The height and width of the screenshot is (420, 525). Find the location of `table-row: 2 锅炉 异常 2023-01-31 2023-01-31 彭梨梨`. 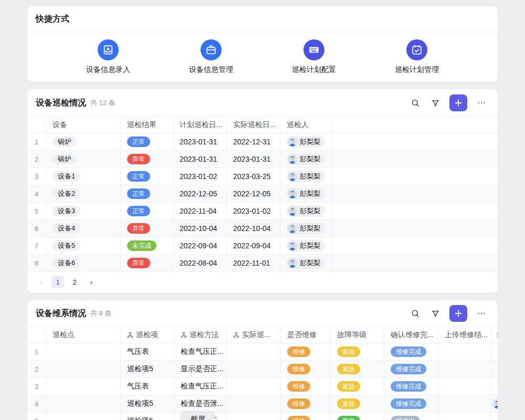

table-row: 2 锅炉 异常 2023-01-31 2023-01-31 彭梨梨 is located at coordinates (262, 160).